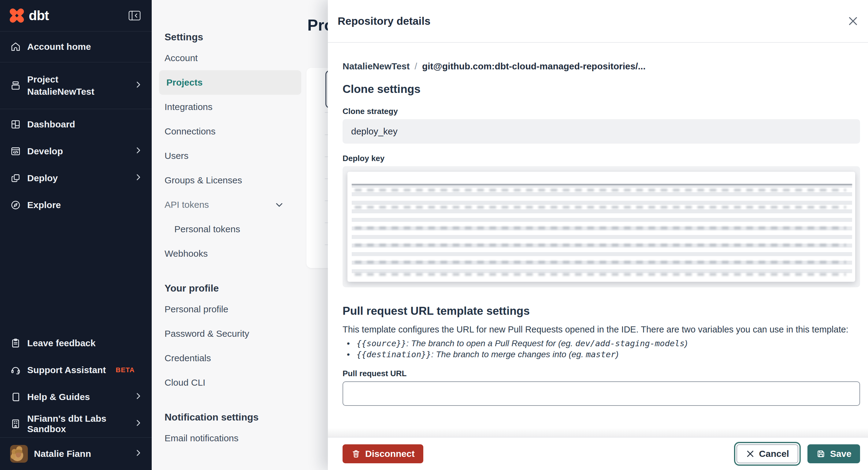 The height and width of the screenshot is (470, 868). What do you see at coordinates (383, 454) in the screenshot?
I see `disconnect-button: Disconnect` at bounding box center [383, 454].